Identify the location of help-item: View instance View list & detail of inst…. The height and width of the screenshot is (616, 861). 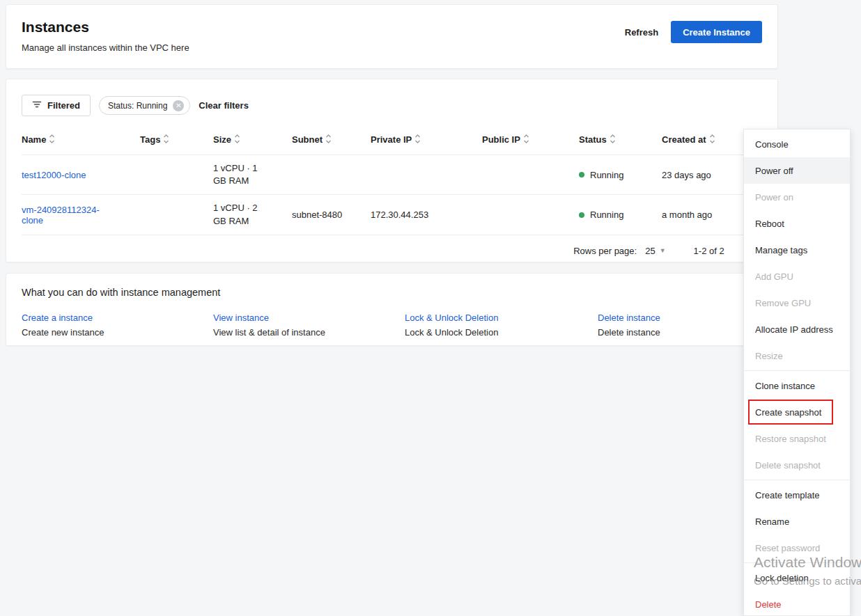
(309, 325).